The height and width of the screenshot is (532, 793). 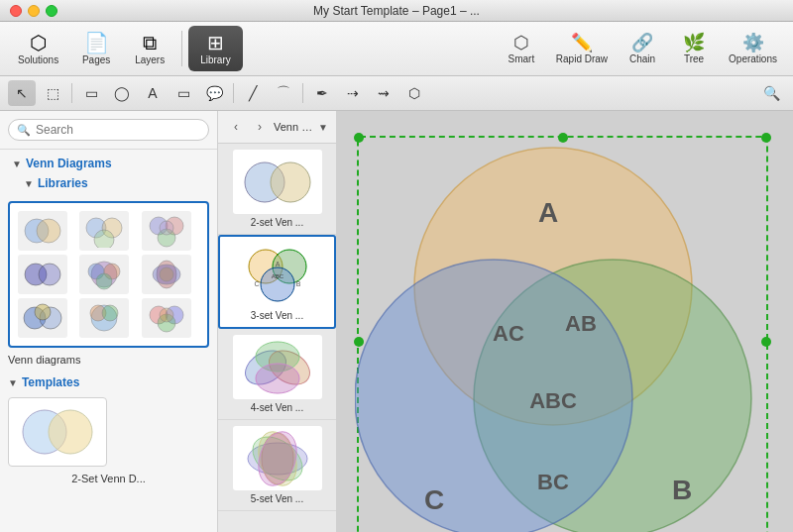 What do you see at coordinates (753, 59) in the screenshot?
I see `operations-label: Operations` at bounding box center [753, 59].